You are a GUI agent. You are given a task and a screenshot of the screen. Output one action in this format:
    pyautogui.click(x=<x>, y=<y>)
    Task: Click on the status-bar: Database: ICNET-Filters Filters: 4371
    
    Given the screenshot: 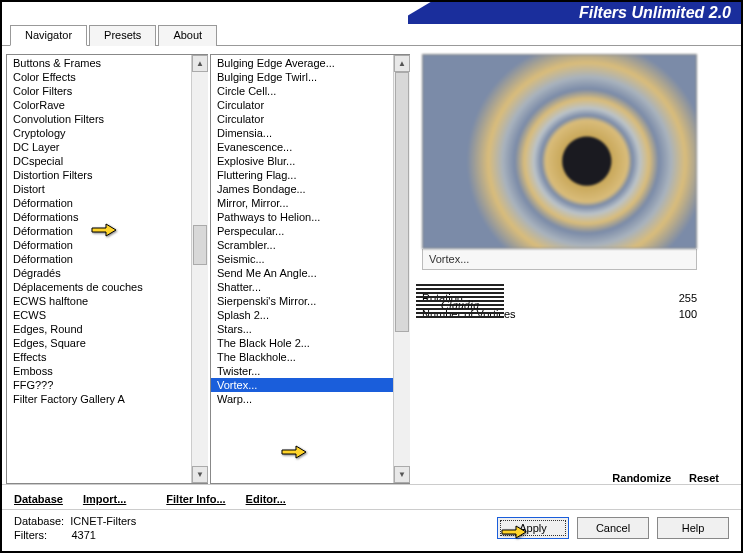 What is the action you would take?
    pyautogui.click(x=75, y=528)
    